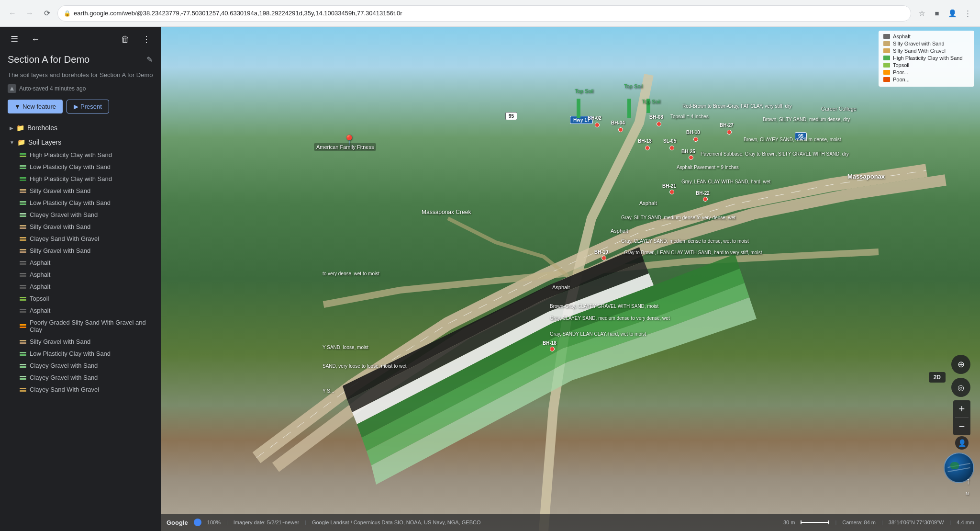  What do you see at coordinates (82, 353) in the screenshot?
I see `layer-item-16: Low Plasticity Clay with Sand` at bounding box center [82, 353].